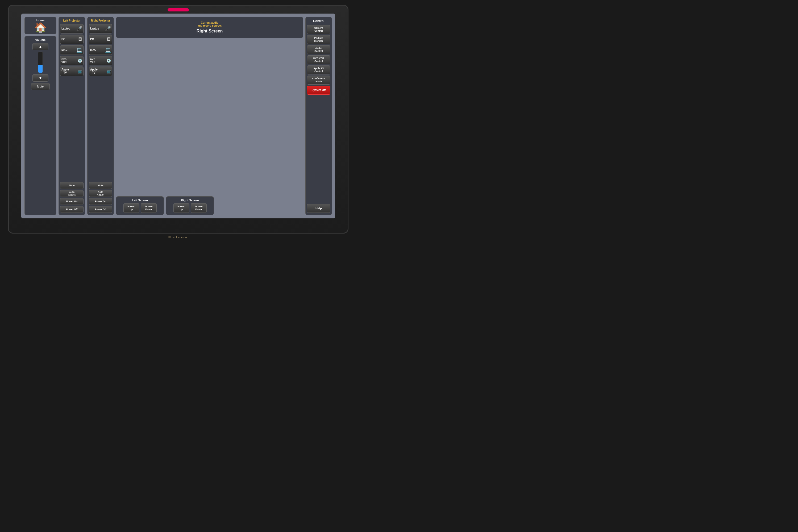  Describe the element at coordinates (100, 193) in the screenshot. I see `right-proj-auto-adjust-button: AutoAdjust` at that location.